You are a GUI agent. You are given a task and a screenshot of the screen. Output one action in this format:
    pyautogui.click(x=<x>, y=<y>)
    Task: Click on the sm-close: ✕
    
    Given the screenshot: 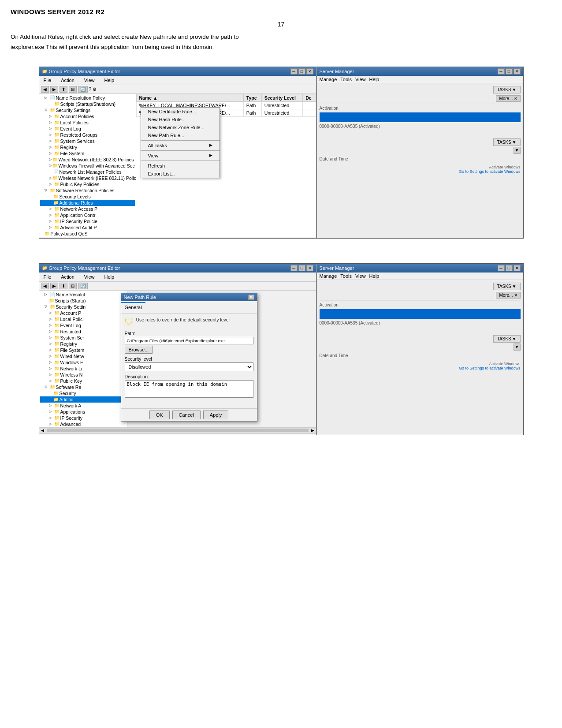 What is the action you would take?
    pyautogui.click(x=517, y=71)
    